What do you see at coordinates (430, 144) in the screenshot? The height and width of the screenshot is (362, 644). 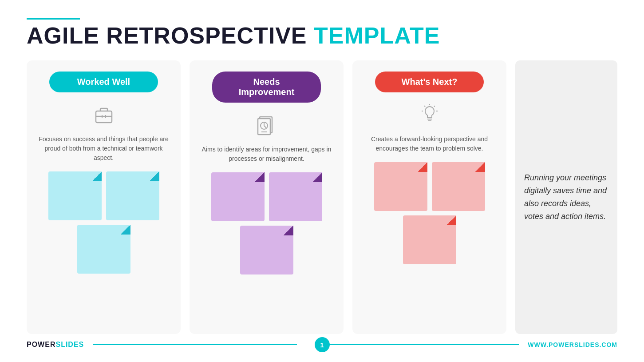 I see `whats-next-description: Creates a forward-looking perspective an…` at bounding box center [430, 144].